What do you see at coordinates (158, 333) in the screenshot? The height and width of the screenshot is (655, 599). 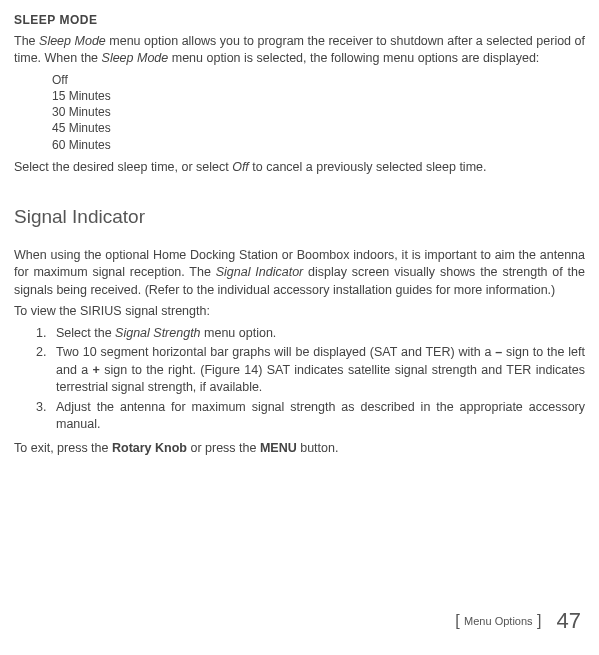 I see `signal-strength-term: Signal Strength` at bounding box center [158, 333].